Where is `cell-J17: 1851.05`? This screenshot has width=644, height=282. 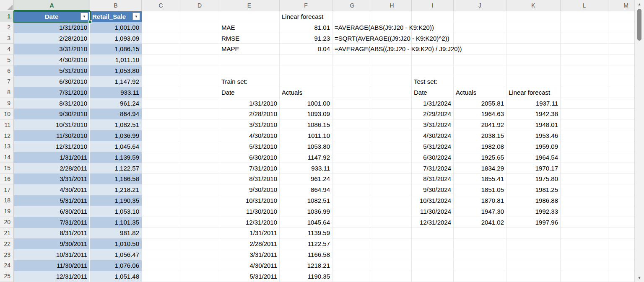 cell-J17: 1851.05 is located at coordinates (480, 190).